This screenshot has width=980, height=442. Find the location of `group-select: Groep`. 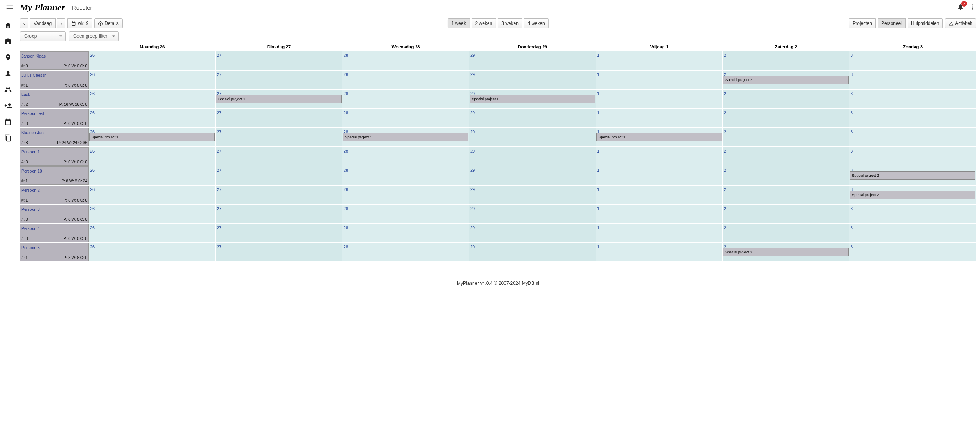

group-select: Groep is located at coordinates (43, 36).